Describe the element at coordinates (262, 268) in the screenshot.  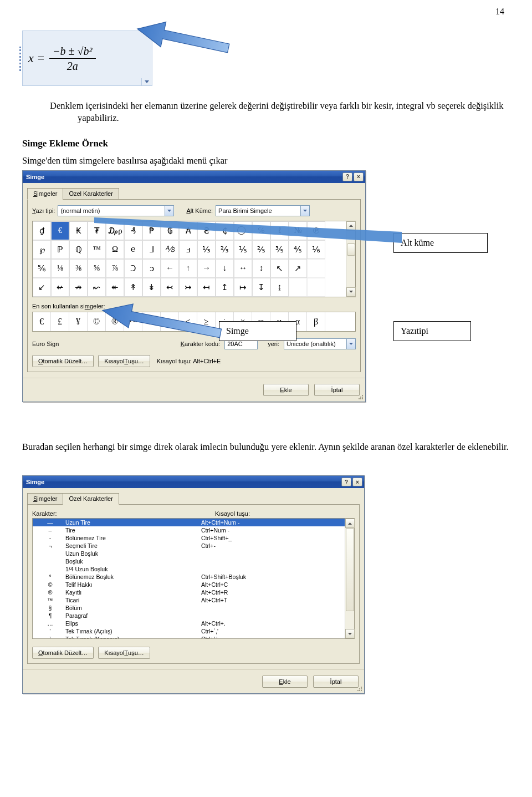
I see `symbol-cell: ↕` at that location.